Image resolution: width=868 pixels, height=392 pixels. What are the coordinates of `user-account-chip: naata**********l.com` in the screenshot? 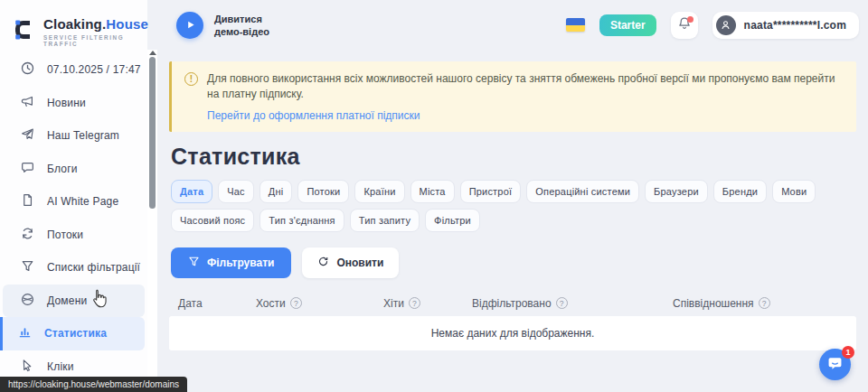 It's located at (786, 25).